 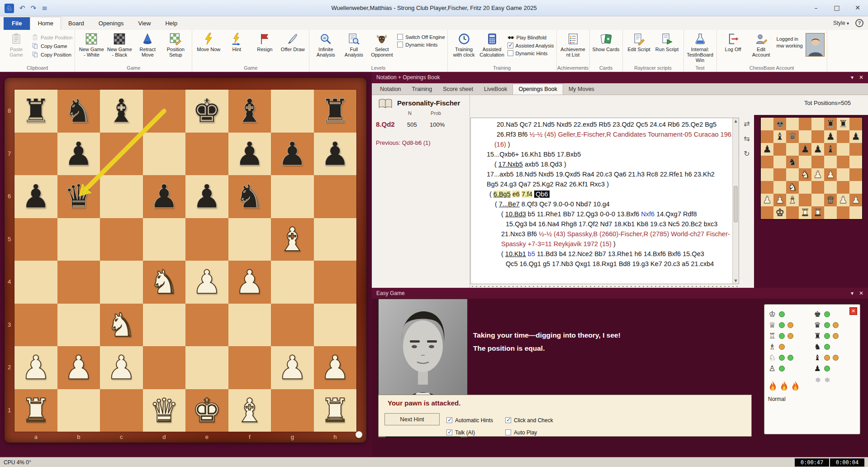 What do you see at coordinates (735, 121) in the screenshot?
I see `scroll-up-arrow: ▲` at bounding box center [735, 121].